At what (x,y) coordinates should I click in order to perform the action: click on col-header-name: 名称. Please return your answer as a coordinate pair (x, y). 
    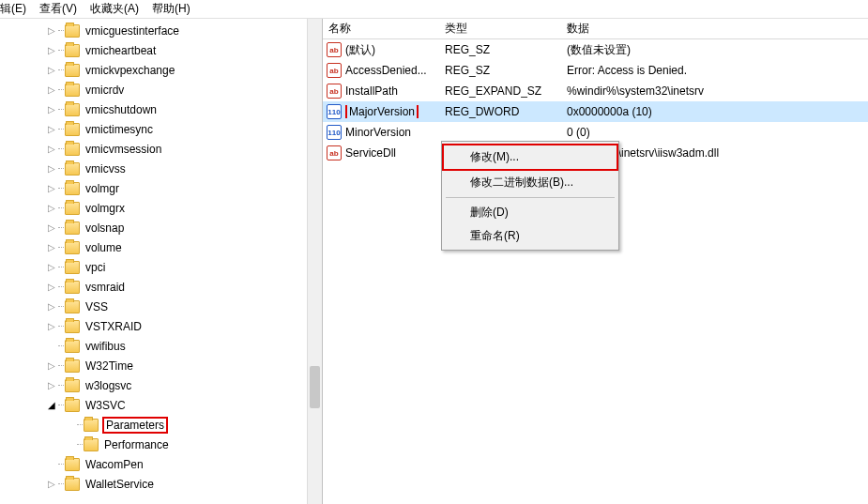
    Looking at the image, I should click on (384, 28).